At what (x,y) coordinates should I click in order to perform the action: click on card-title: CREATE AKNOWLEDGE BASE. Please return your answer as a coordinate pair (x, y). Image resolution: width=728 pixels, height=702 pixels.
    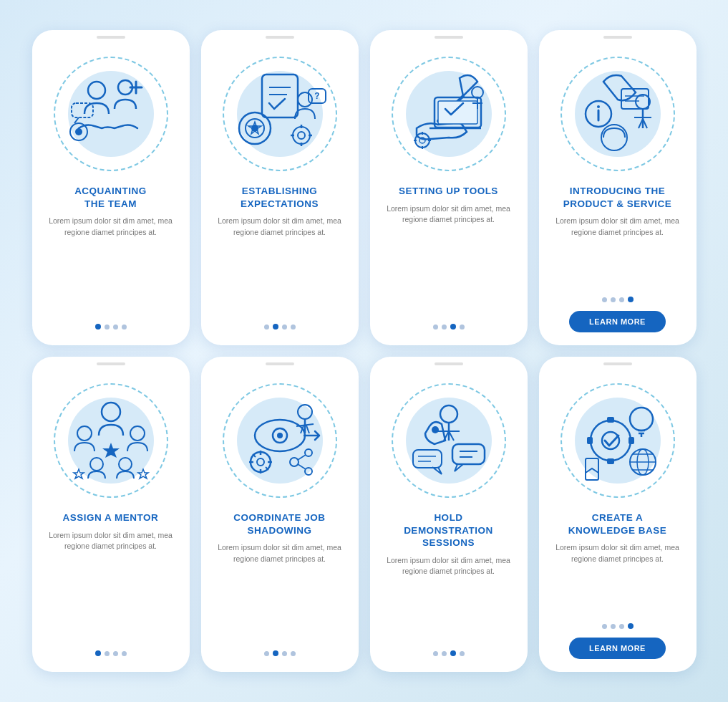
    Looking at the image, I should click on (618, 524).